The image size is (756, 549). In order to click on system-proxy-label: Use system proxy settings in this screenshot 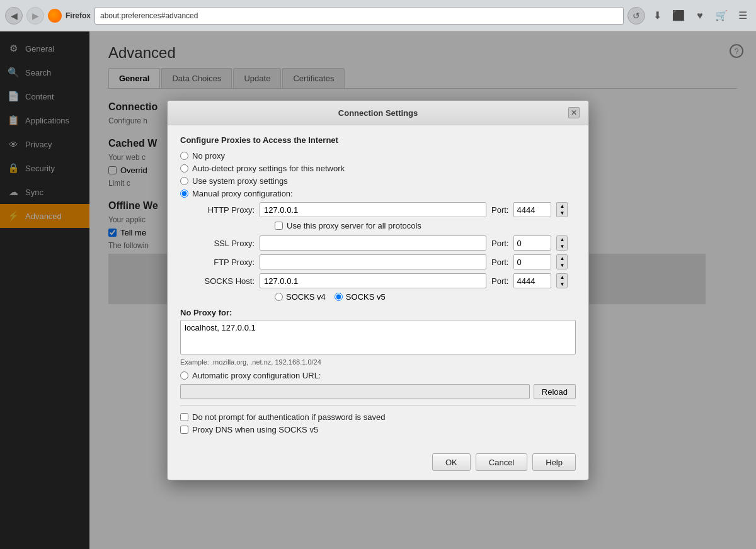, I will do `click(240, 181)`.